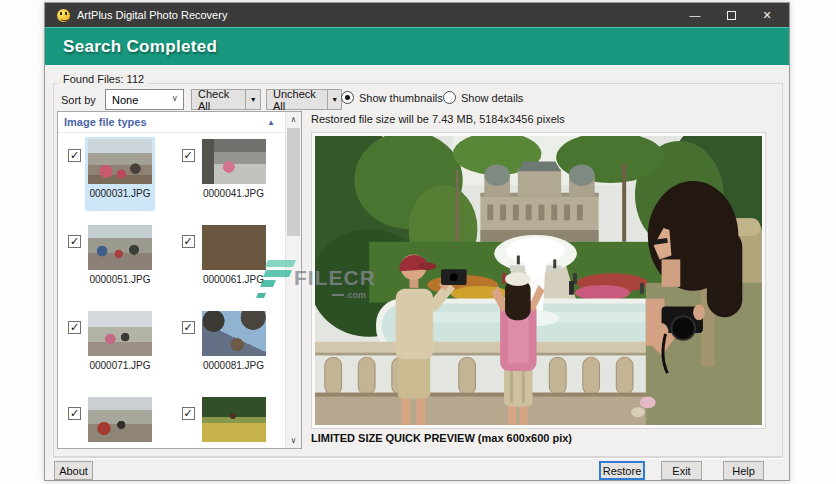  I want to click on titlebar: ArtPlus Digital Photo Recovery — ✕, so click(417, 15).